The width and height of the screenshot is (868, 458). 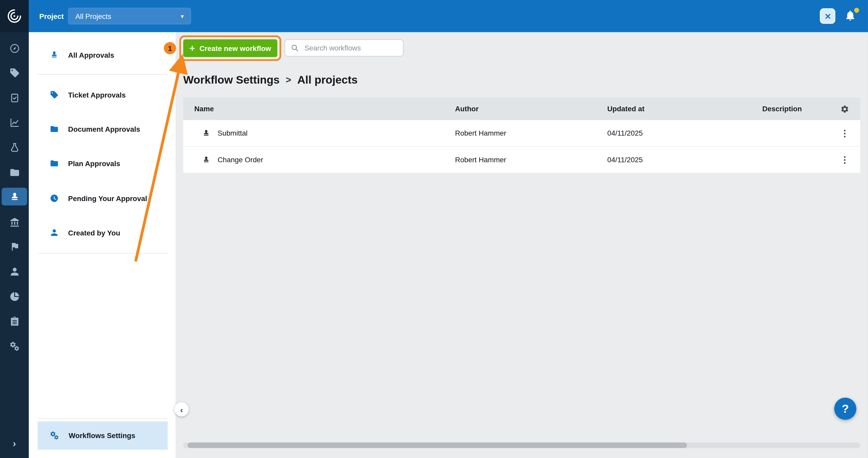 What do you see at coordinates (94, 163) in the screenshot?
I see `sidebar-item-label: Plan Approvals` at bounding box center [94, 163].